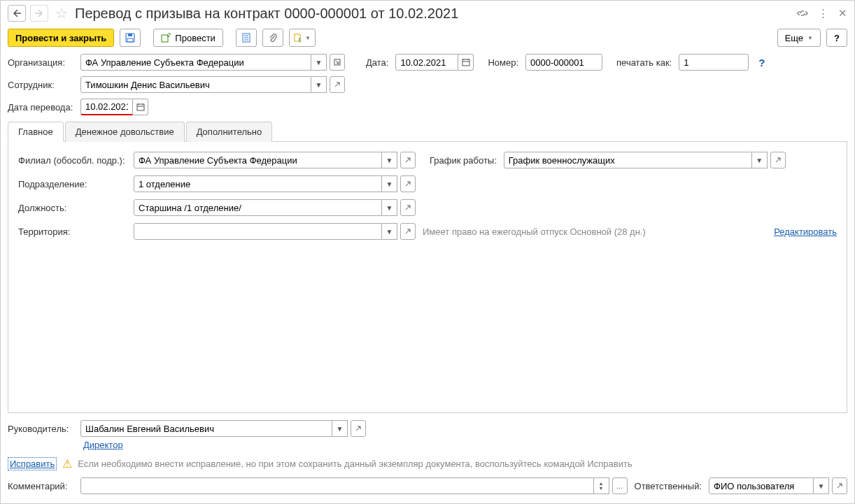 The image size is (855, 504). I want to click on division-input, so click(257, 184).